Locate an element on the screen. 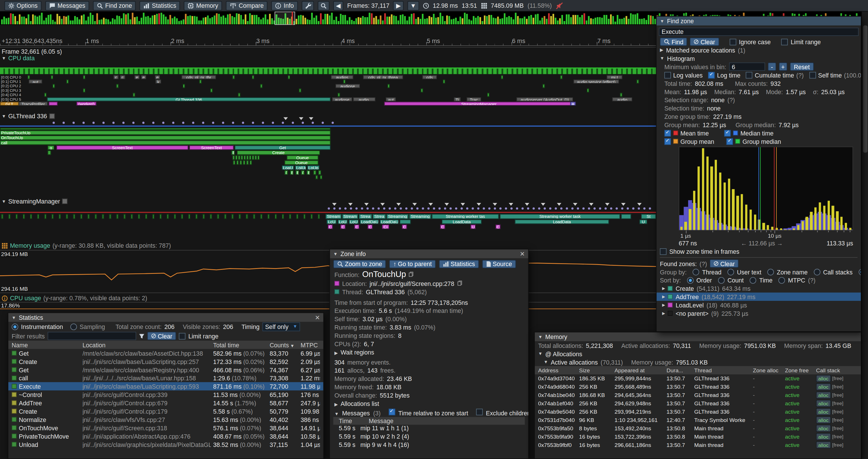 The width and height of the screenshot is (868, 459). memory-usage-plot is located at coordinates (328, 271).